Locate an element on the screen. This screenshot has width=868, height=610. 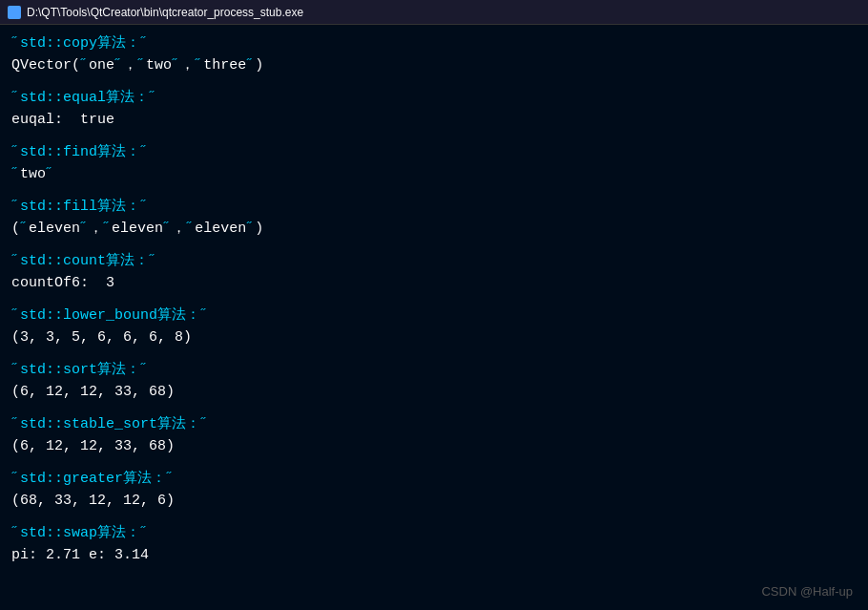
terminal-line: ˝std::copy算法：˝ is located at coordinates (434, 44).